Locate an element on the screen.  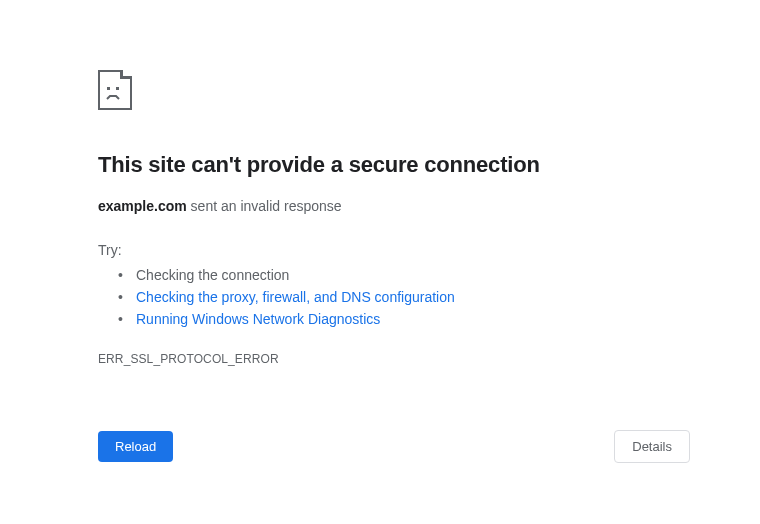
suggestion-check-connection: Checking the connection is located at coordinates (359, 275).